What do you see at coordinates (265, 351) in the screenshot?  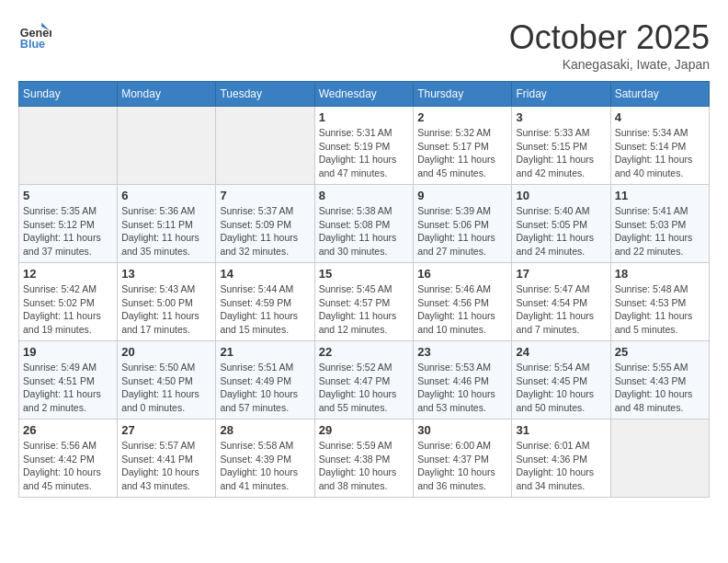 I see `day-number: 21` at bounding box center [265, 351].